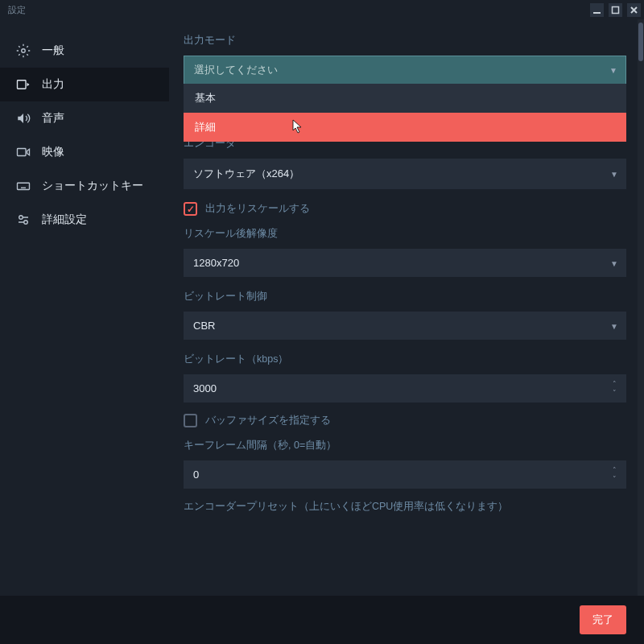 Image resolution: width=644 pixels, height=644 pixels. I want to click on sliders-icon, so click(23, 220).